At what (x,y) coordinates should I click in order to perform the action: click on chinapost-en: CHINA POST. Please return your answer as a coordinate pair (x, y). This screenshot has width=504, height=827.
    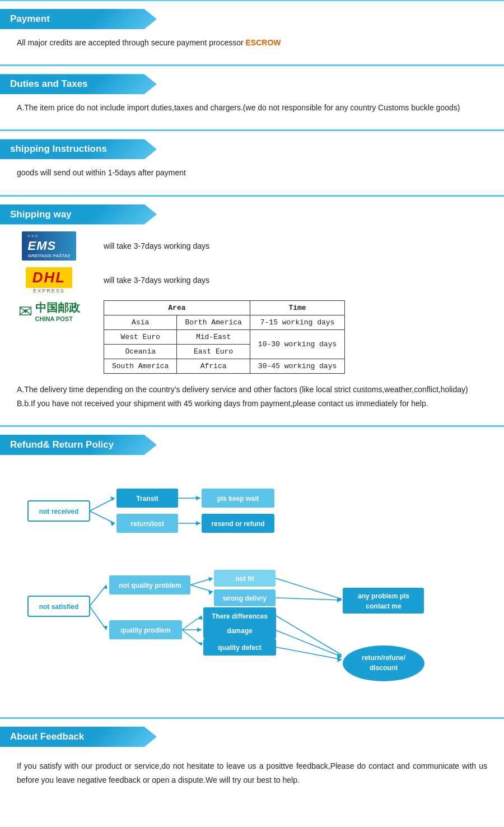
    Looking at the image, I should click on (58, 319).